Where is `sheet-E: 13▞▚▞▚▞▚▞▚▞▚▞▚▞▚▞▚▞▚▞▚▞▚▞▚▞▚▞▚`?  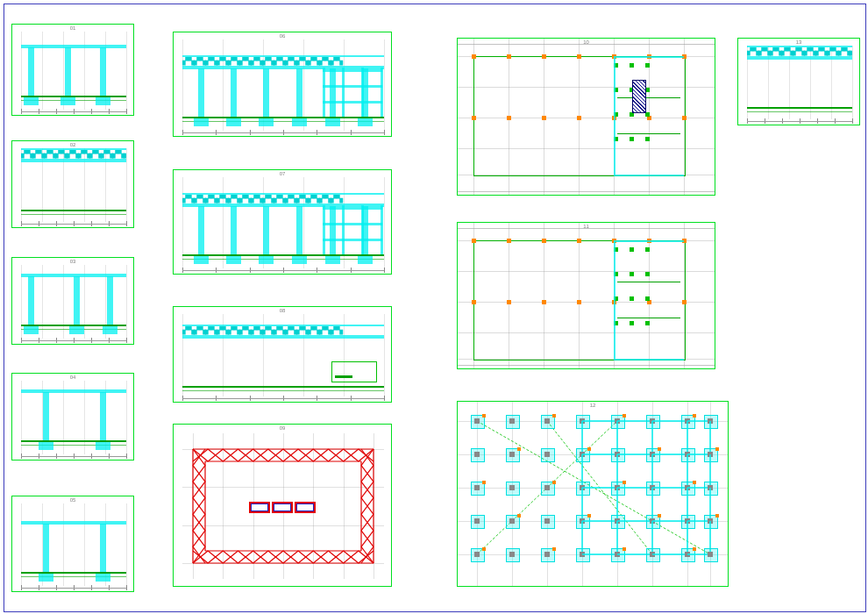
sheet-E: 13▞▚▞▚▞▚▞▚▞▚▞▚▞▚▞▚▞▚▞▚▞▚▞▚▞▚▞▚ is located at coordinates (799, 82).